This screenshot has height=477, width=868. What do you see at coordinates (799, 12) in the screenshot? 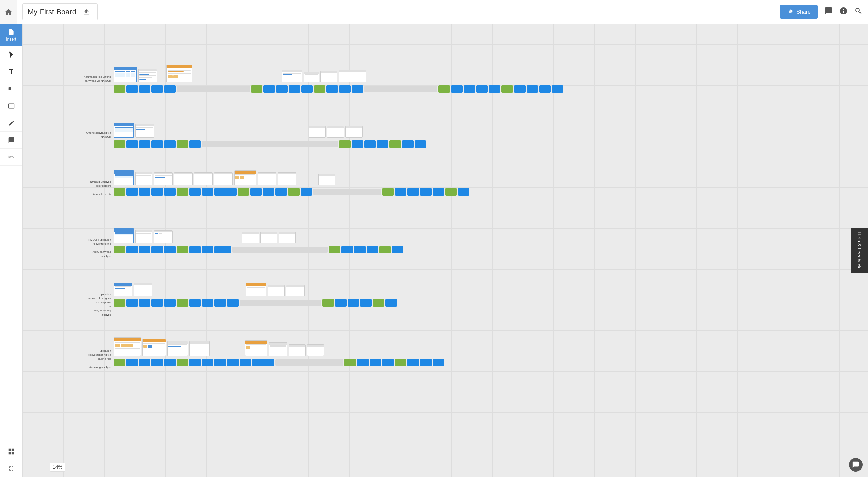
I see `share-button: Share` at bounding box center [799, 12].